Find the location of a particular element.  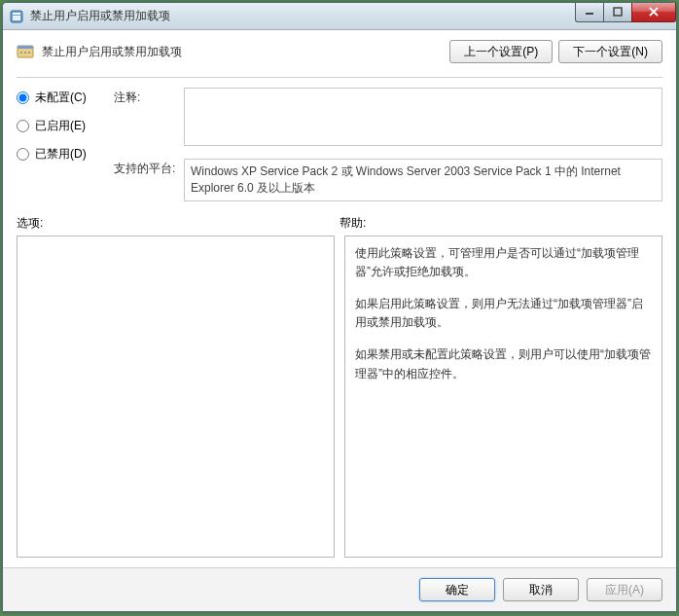

window-controls is located at coordinates (626, 13).